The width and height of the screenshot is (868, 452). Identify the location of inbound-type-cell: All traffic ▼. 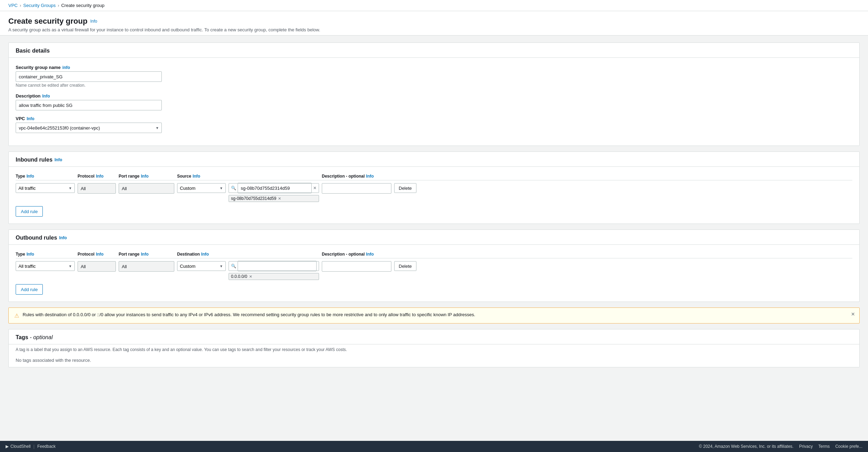
(45, 188).